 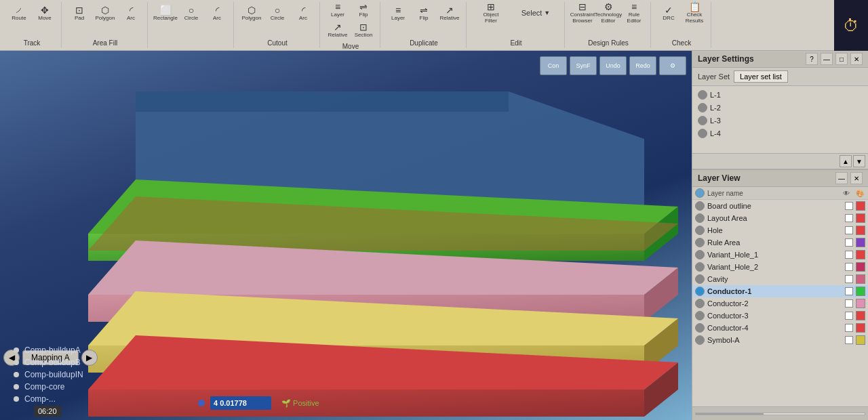 What do you see at coordinates (846, 161) in the screenshot?
I see `layer-list-scroll-up: ▲` at bounding box center [846, 161].